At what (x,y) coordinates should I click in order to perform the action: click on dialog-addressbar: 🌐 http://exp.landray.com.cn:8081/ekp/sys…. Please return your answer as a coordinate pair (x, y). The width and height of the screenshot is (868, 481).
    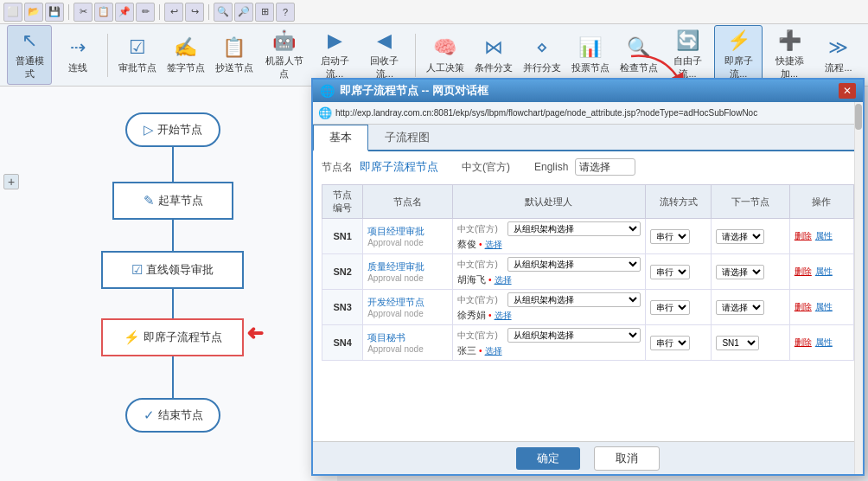
    Looking at the image, I should click on (588, 113).